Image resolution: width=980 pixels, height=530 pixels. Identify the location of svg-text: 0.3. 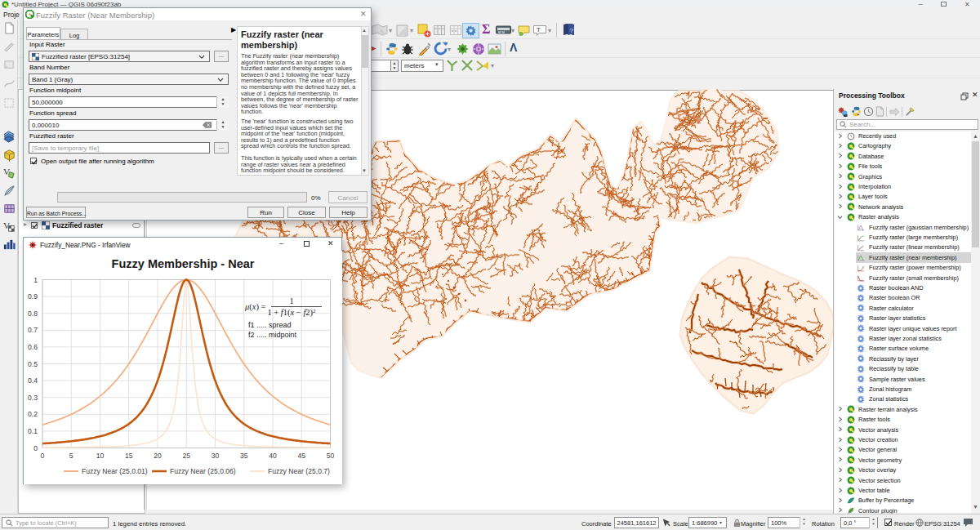
(33, 398).